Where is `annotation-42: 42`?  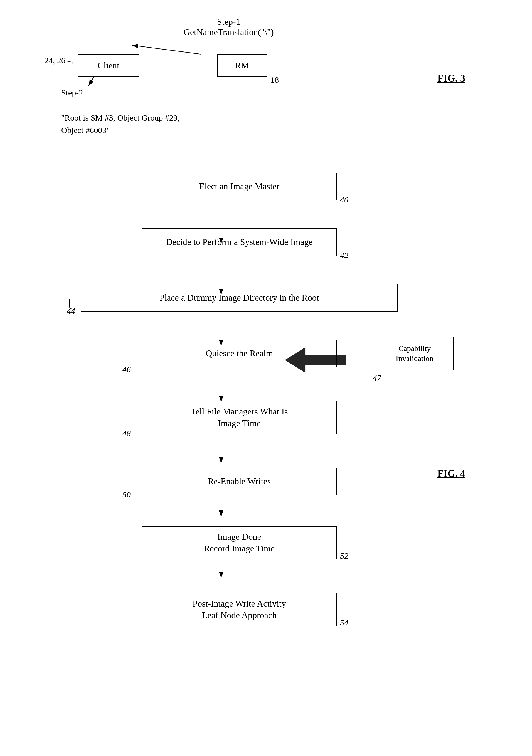
annotation-42: 42 is located at coordinates (344, 256).